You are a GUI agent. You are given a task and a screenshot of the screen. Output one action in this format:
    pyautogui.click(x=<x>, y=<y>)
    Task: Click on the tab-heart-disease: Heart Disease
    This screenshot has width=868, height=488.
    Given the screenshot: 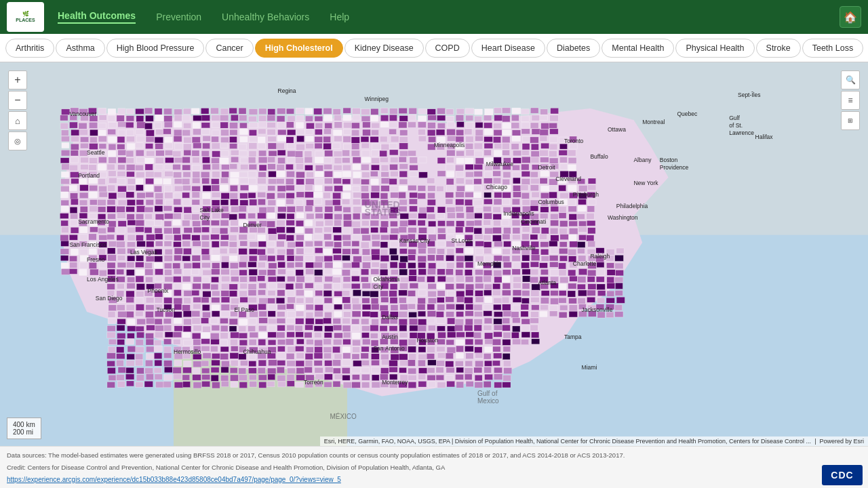 What is the action you would take?
    pyautogui.click(x=509, y=48)
    